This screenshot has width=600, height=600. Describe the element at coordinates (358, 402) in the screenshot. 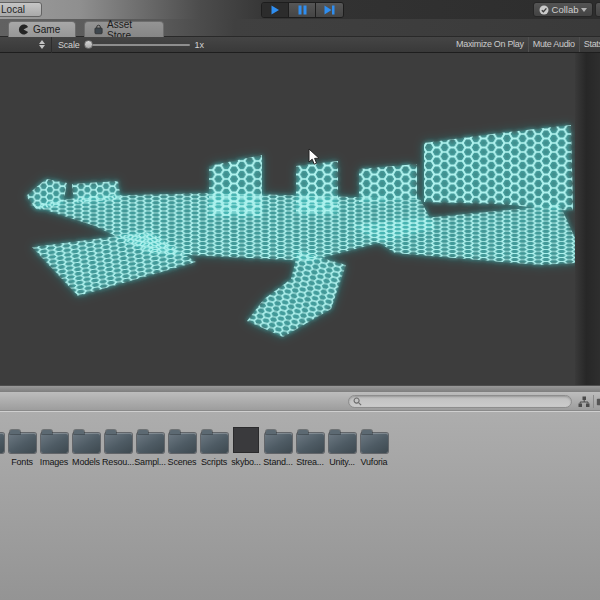

I see `search-icon` at that location.